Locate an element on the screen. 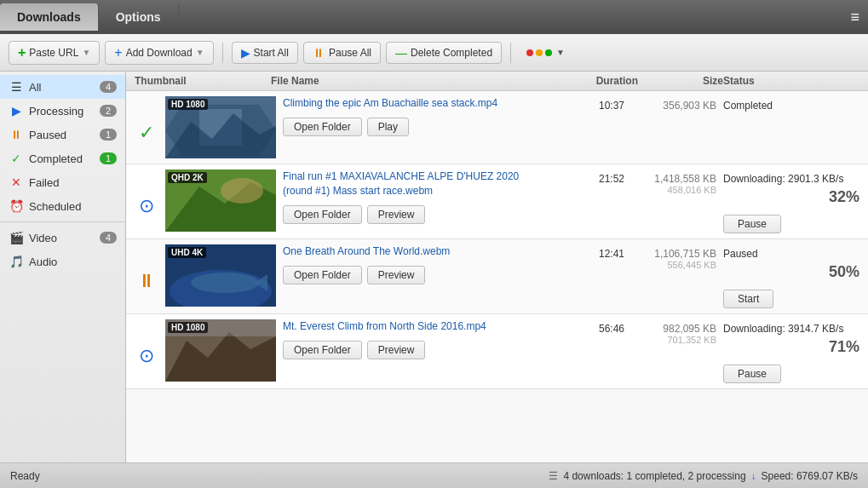 The height and width of the screenshot is (488, 868). paste-url-dropdown-icon: ▼ is located at coordinates (86, 53).